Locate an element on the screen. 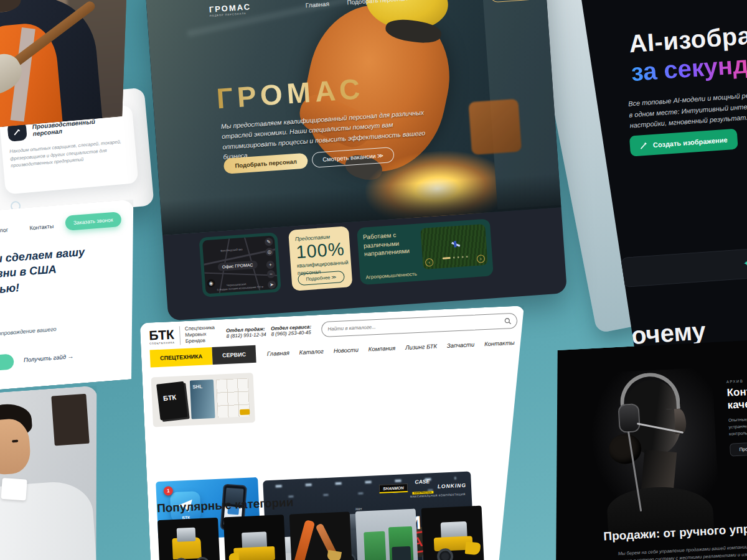 This screenshot has height=560, width=747. search-icon is located at coordinates (508, 321).